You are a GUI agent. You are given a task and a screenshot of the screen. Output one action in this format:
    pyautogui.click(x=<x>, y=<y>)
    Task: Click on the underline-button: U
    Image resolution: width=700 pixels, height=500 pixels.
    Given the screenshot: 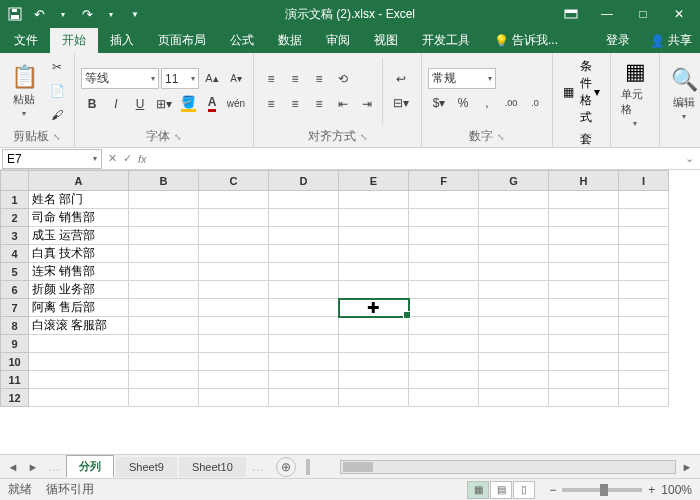 What is the action you would take?
    pyautogui.click(x=140, y=104)
    